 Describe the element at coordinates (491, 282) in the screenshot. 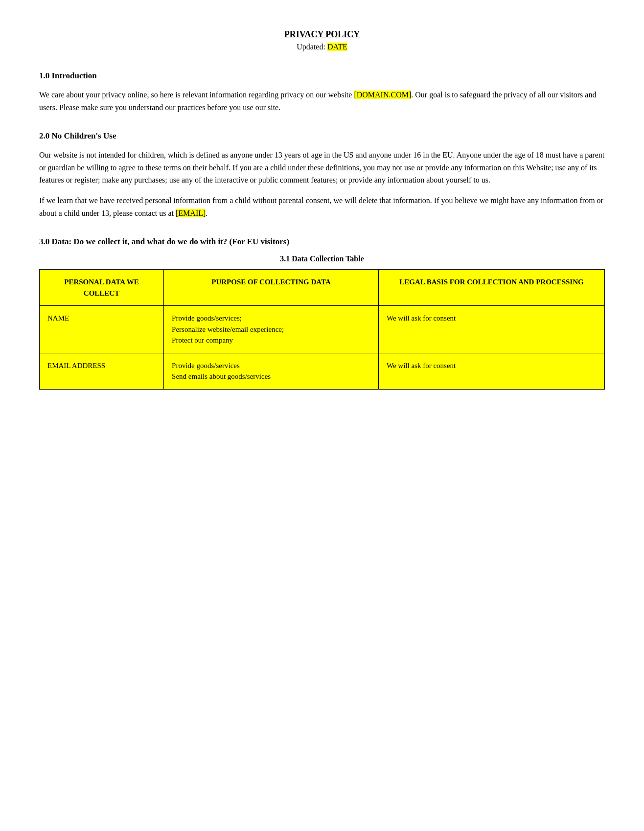

I see `col3-header-text: LEGAL BASIS FOR COLLECTION AND PROCESSIN…` at that location.